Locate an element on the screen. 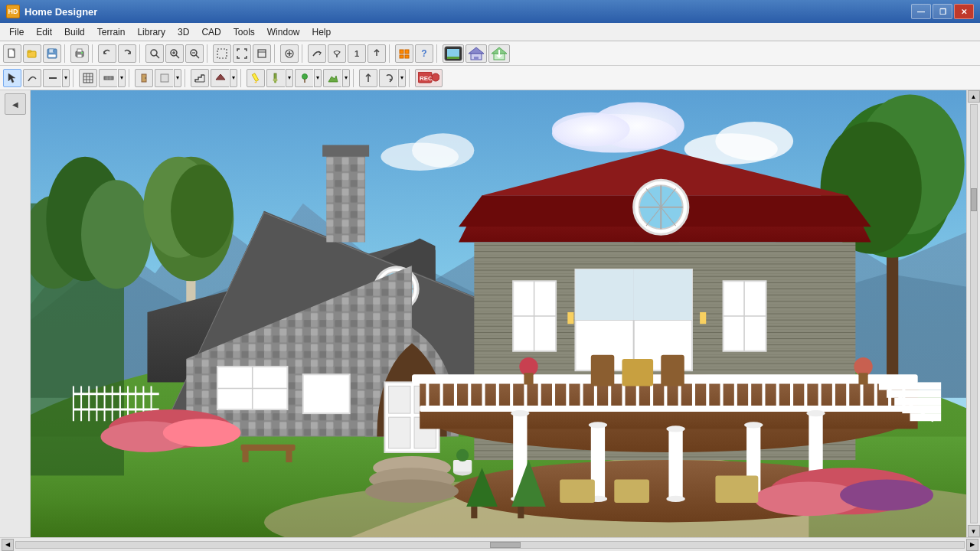  pointer-tool is located at coordinates (12, 78).